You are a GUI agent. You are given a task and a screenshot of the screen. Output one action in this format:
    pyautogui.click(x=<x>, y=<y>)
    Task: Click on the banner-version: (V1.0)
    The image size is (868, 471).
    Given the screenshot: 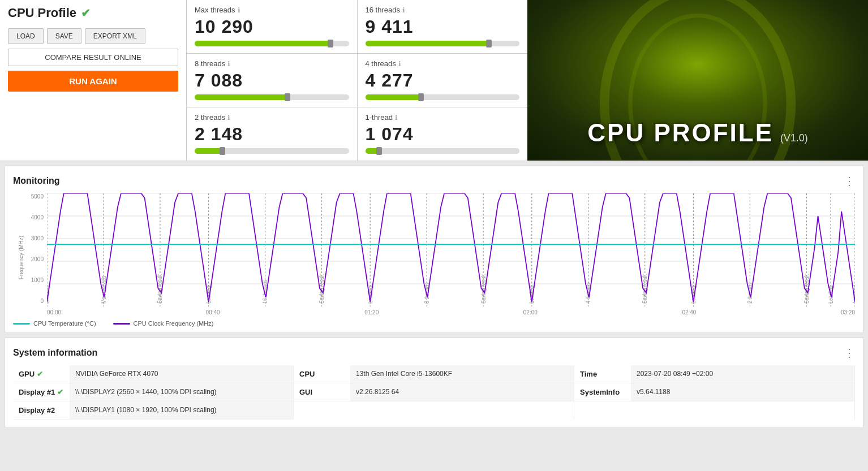 What is the action you would take?
    pyautogui.click(x=794, y=138)
    